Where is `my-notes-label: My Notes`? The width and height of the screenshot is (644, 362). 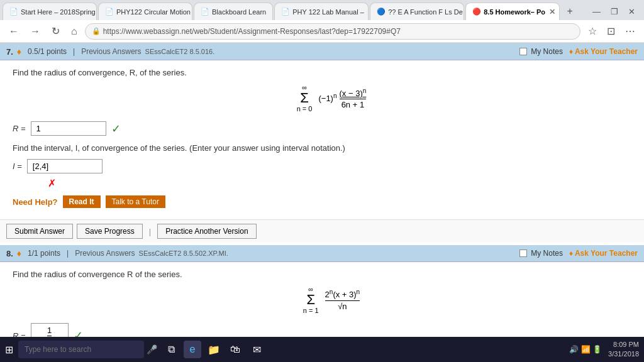
my-notes-label: My Notes is located at coordinates (547, 52).